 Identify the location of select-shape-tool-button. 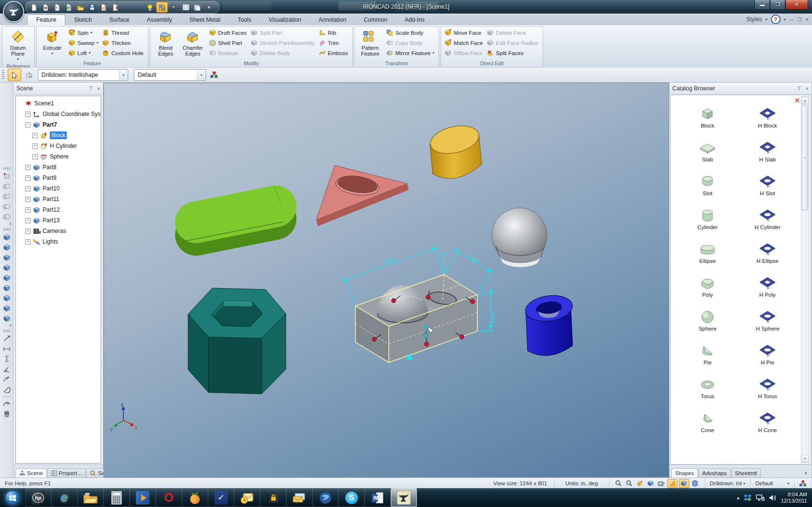
(30, 75).